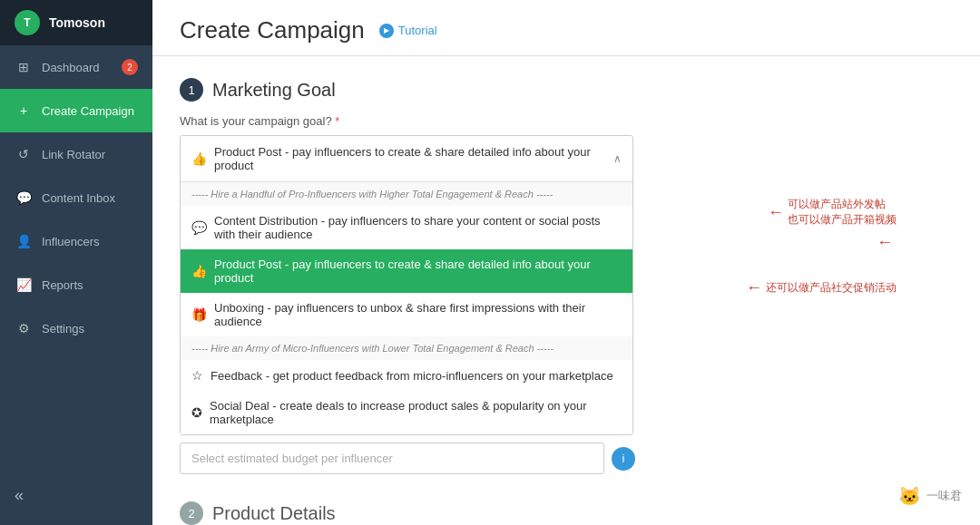  I want to click on sidebar-item-reports: 📈Reports, so click(76, 285).